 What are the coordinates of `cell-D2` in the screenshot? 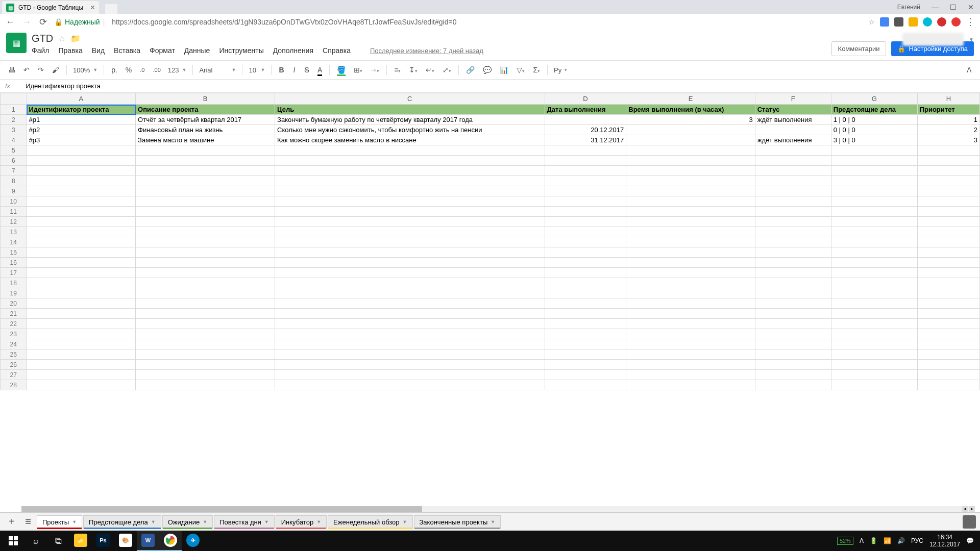 It's located at (585, 120).